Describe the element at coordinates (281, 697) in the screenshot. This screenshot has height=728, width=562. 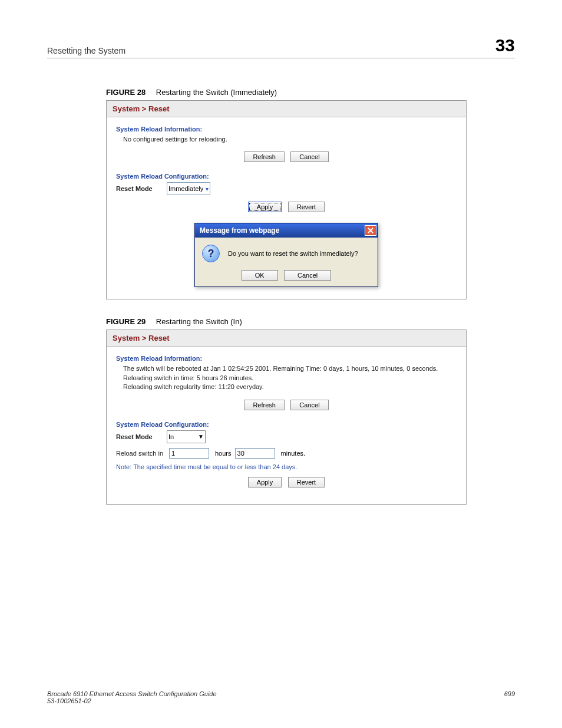
I see `page-footer: Brocade 6910 Ethernet Access Switch Conf…` at that location.